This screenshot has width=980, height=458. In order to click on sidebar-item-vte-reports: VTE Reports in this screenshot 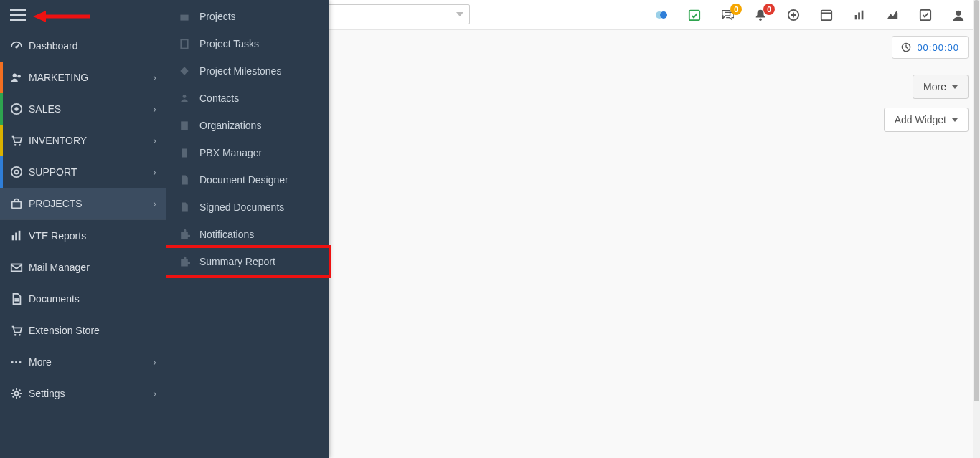, I will do `click(83, 236)`.